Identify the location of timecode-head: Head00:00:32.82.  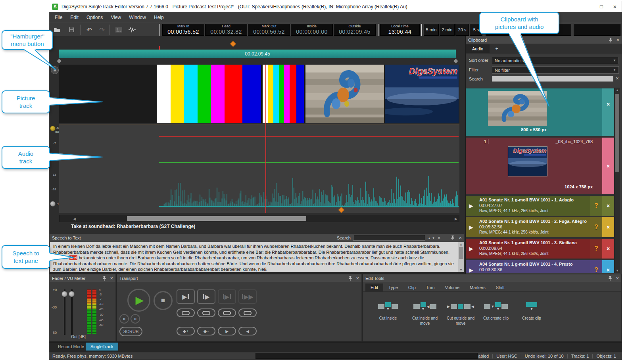
(226, 30).